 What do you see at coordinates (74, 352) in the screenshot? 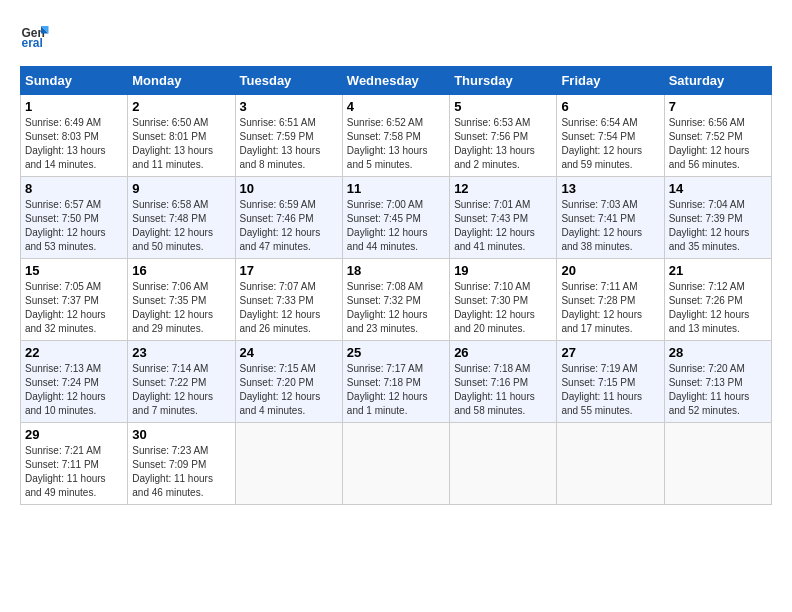
I see `day-number: 22` at bounding box center [74, 352].